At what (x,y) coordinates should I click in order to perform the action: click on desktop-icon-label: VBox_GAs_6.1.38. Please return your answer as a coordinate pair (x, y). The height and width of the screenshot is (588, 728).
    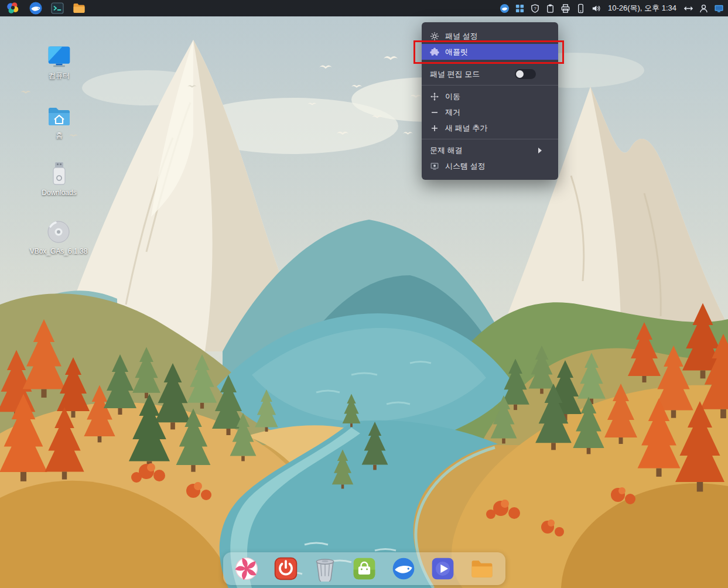
    Looking at the image, I should click on (59, 252).